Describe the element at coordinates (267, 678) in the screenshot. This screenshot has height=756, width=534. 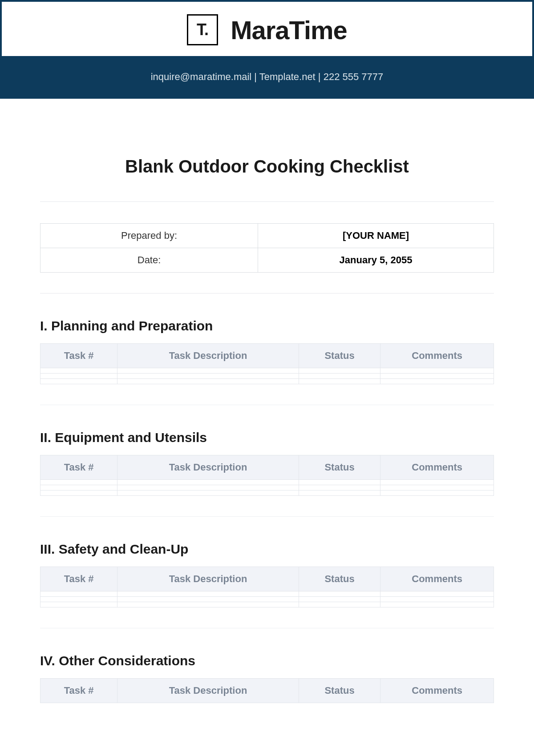
I see `section-other: IV. Other Considerations Task # Task Des…` at that location.